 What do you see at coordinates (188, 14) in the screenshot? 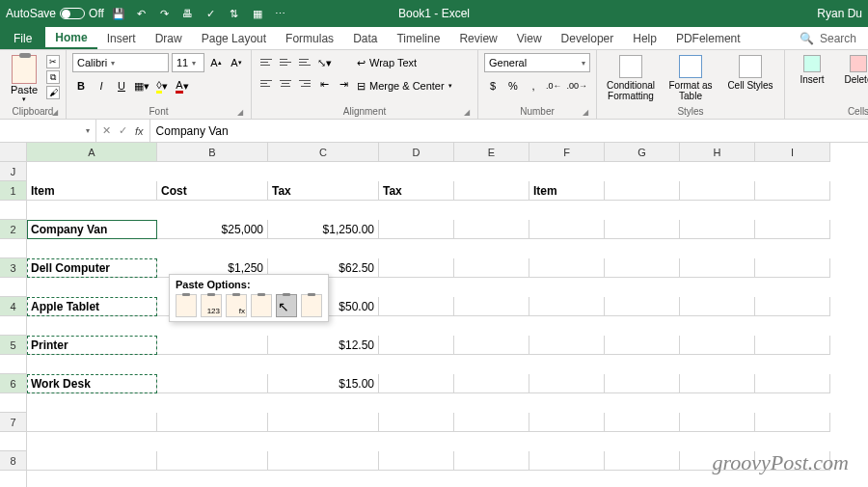
I see `print-icon: 🖶` at bounding box center [188, 14].